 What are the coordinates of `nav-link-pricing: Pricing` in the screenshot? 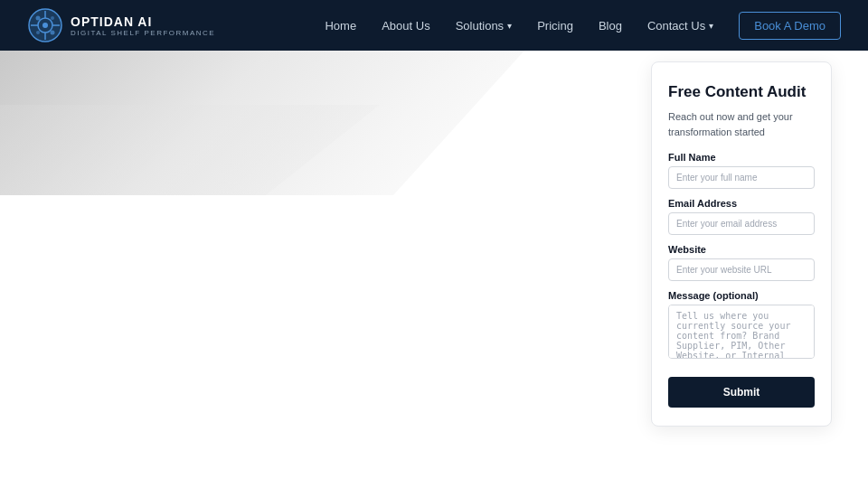 It's located at (555, 25).